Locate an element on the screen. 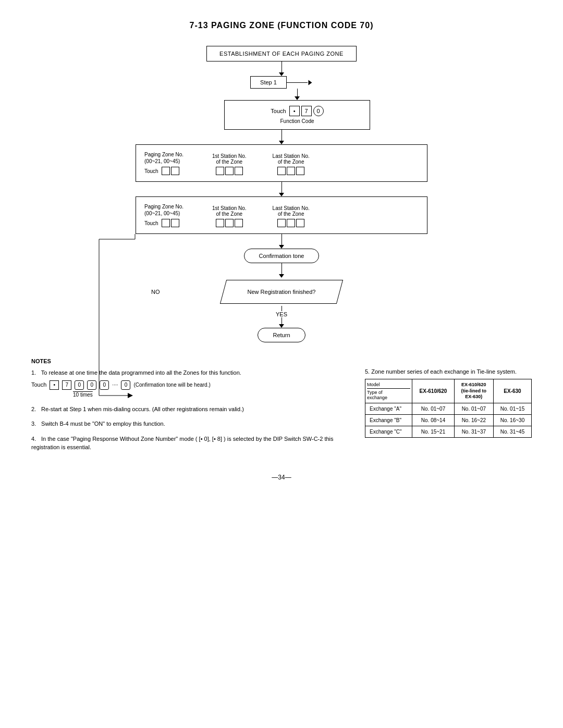 The height and width of the screenshot is (728, 563). last-station-sub-2: of the Zone is located at coordinates (291, 214).